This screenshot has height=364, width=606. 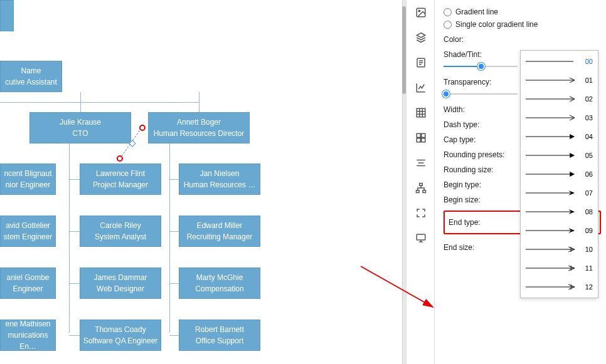 What do you see at coordinates (587, 287) in the screenshot?
I see `option-number: 12` at bounding box center [587, 287].